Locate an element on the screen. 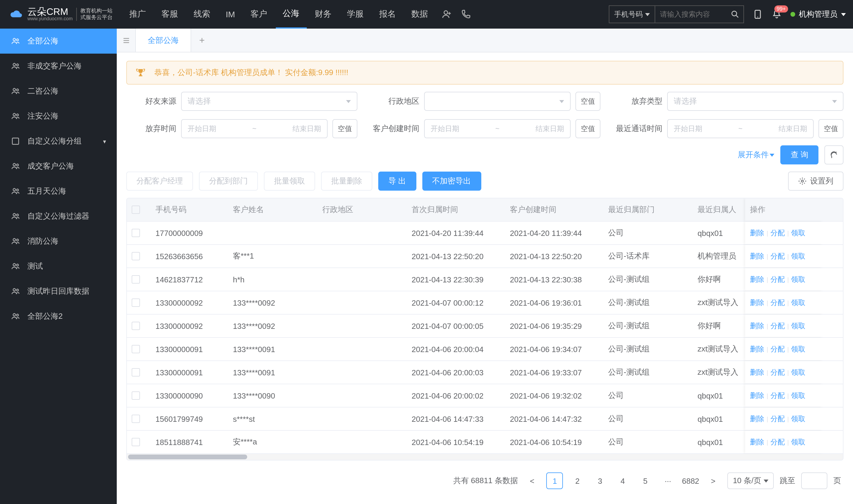 The width and height of the screenshot is (853, 504). nav-item-8: 报名 is located at coordinates (387, 14).